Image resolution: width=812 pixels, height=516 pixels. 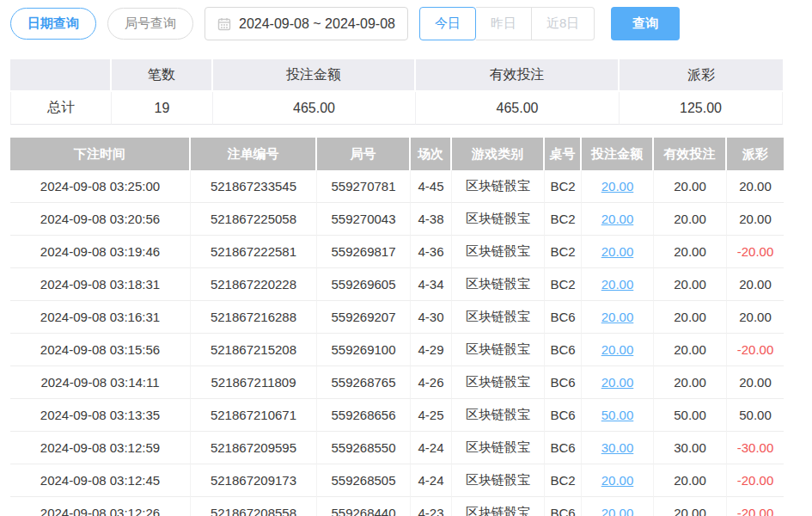 What do you see at coordinates (618, 154) in the screenshot?
I see `col-header-bet-amount: 投注金额` at bounding box center [618, 154].